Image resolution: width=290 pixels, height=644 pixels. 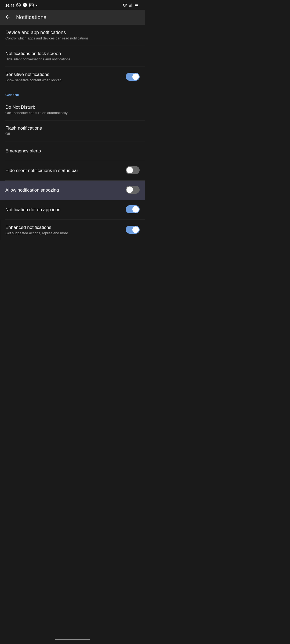 I want to click on settings-item-content: Flash notifications Off, so click(x=73, y=131).